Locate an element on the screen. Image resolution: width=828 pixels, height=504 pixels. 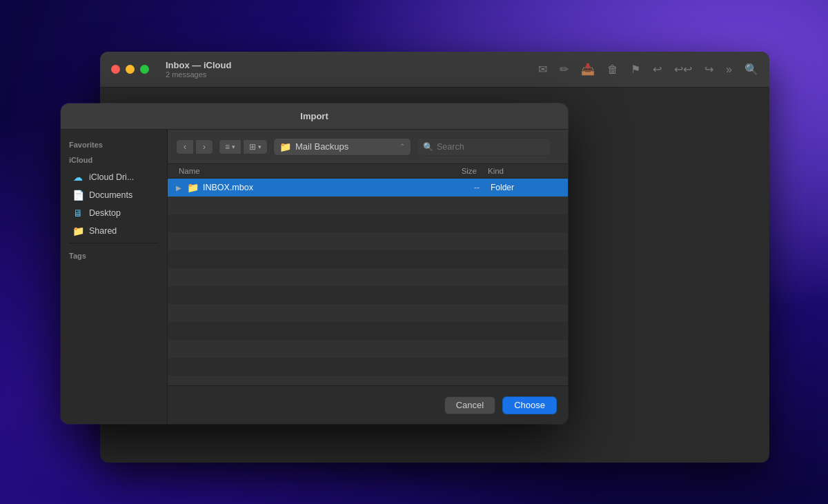
file-toolbar: ‹ › ≡ ▾ ⊞ ▾ 📁 is located at coordinates (368, 147).